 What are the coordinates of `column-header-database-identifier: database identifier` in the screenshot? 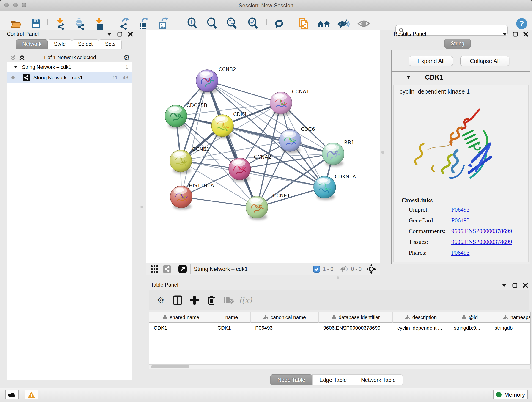 It's located at (356, 318).